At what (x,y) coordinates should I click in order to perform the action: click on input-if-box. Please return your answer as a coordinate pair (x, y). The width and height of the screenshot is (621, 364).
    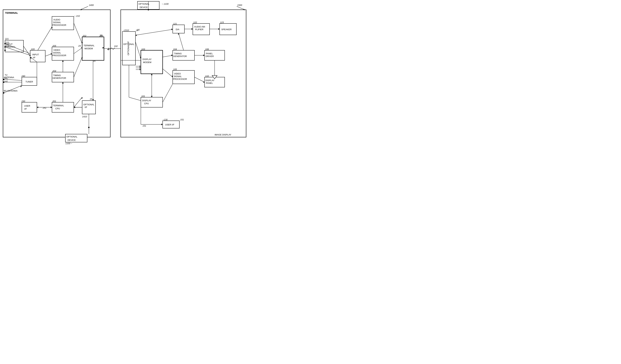
    Looking at the image, I should click on (38, 56).